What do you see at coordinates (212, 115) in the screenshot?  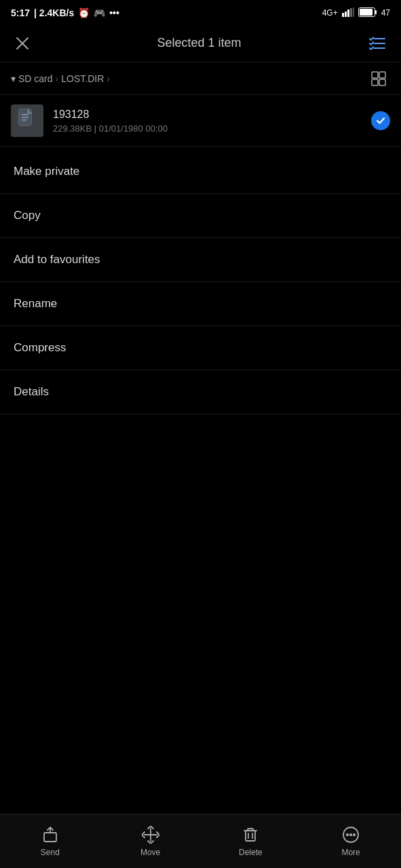 I see `file-name: 193128` at bounding box center [212, 115].